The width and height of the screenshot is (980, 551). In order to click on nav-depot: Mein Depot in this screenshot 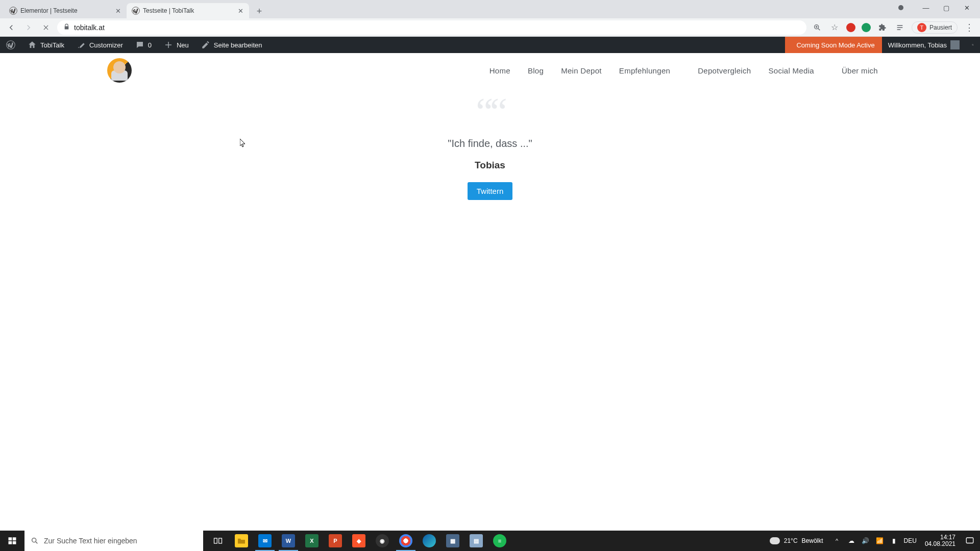, I will do `click(581, 70)`.